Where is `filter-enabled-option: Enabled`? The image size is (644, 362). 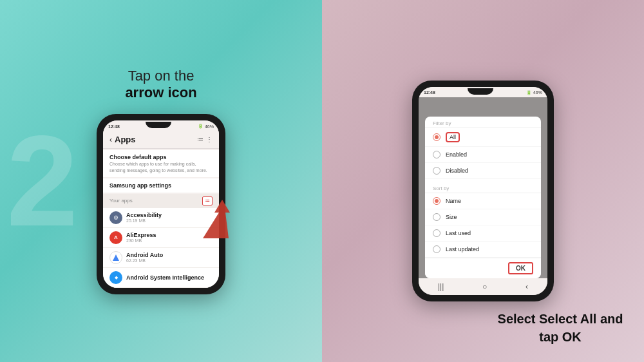
filter-enabled-option: Enabled is located at coordinates (483, 155).